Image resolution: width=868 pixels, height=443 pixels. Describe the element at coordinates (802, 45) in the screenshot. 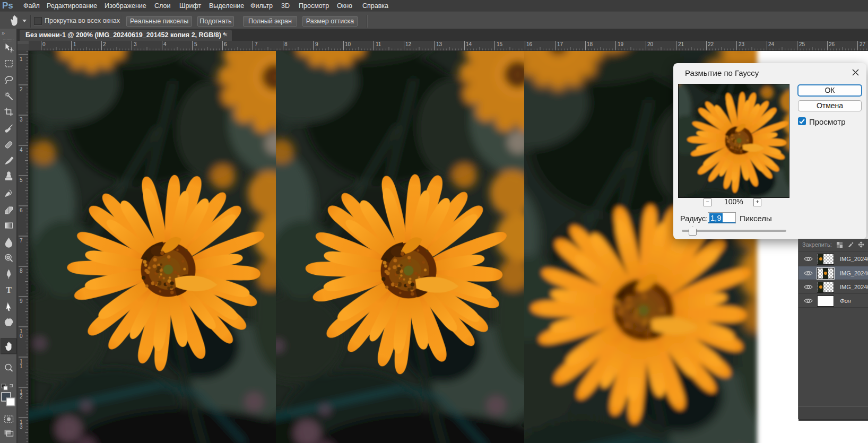

I see `svg-text: 25` at that location.